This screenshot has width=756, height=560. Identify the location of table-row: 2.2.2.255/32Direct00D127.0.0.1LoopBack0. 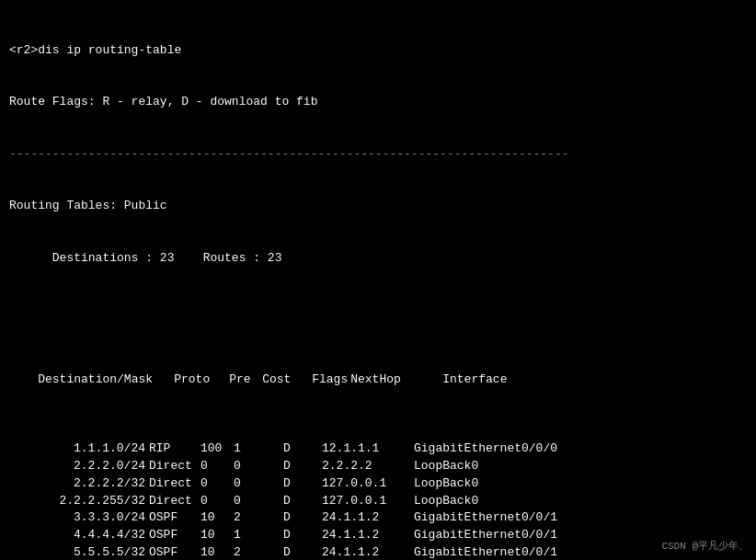
(378, 502).